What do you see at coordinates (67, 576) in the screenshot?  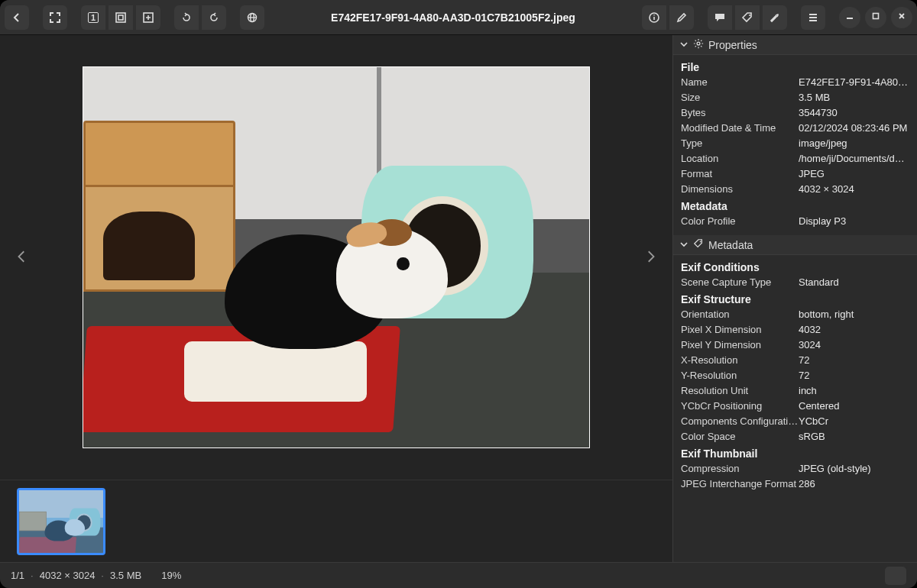 I see `status-dimensions: 4032 × 3024` at bounding box center [67, 576].